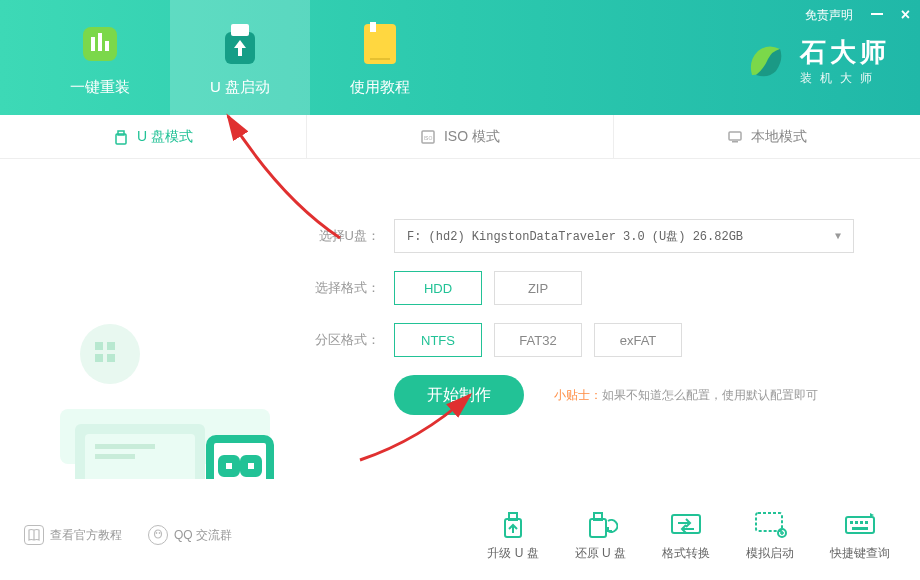 The image size is (920, 580). What do you see at coordinates (240, 58) in the screenshot?
I see `nav-tab-usb-boot: U 盘启动` at bounding box center [240, 58].